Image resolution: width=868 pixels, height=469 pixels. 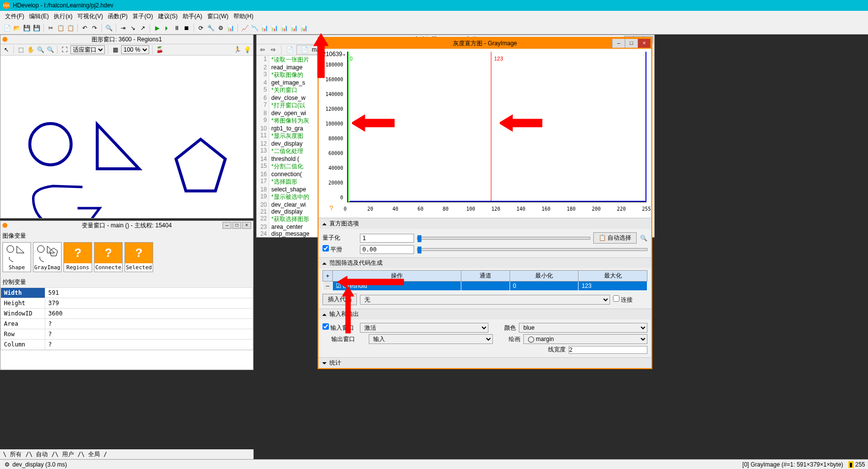 I want to click on gfx-cherry-icon: 🍒, so click(x=160, y=50).